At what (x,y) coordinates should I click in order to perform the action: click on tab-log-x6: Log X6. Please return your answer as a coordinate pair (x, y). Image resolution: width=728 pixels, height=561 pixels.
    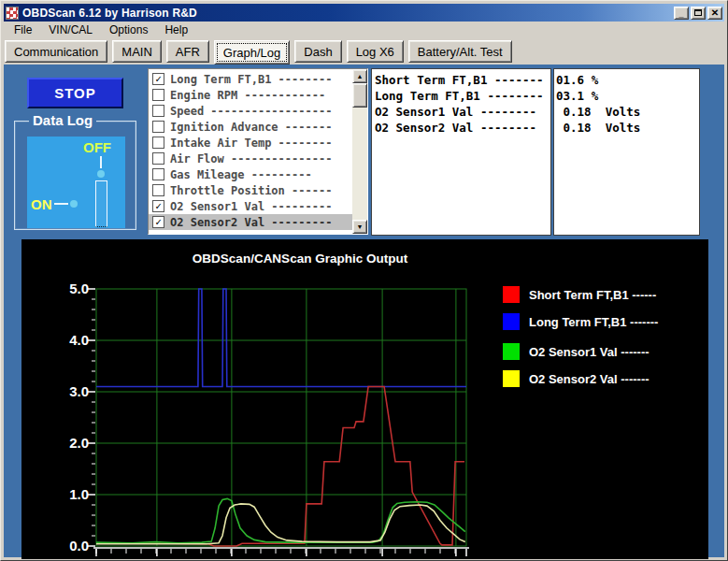
    Looking at the image, I should click on (376, 51).